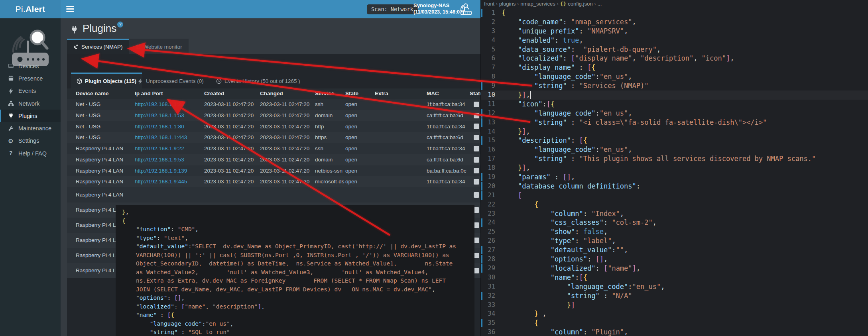 This screenshot has height=336, width=868. I want to click on cell-ip-port-link: http://192.168.1.1:22, so click(159, 104).